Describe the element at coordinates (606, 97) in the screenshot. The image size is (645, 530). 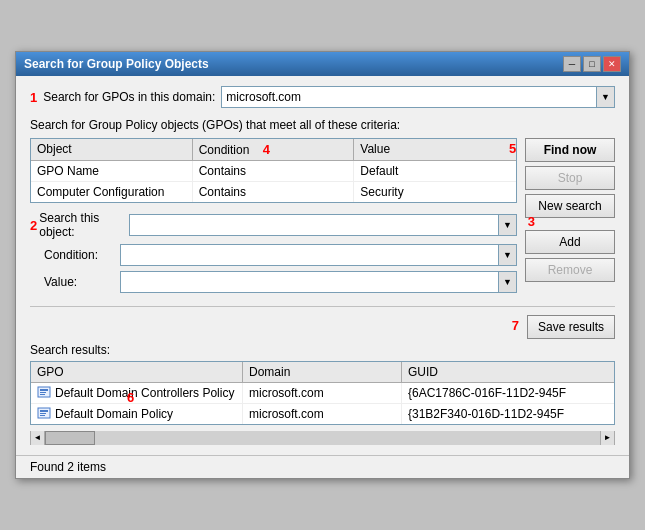
I see `domain-dropdown-arrow: ▼` at that location.